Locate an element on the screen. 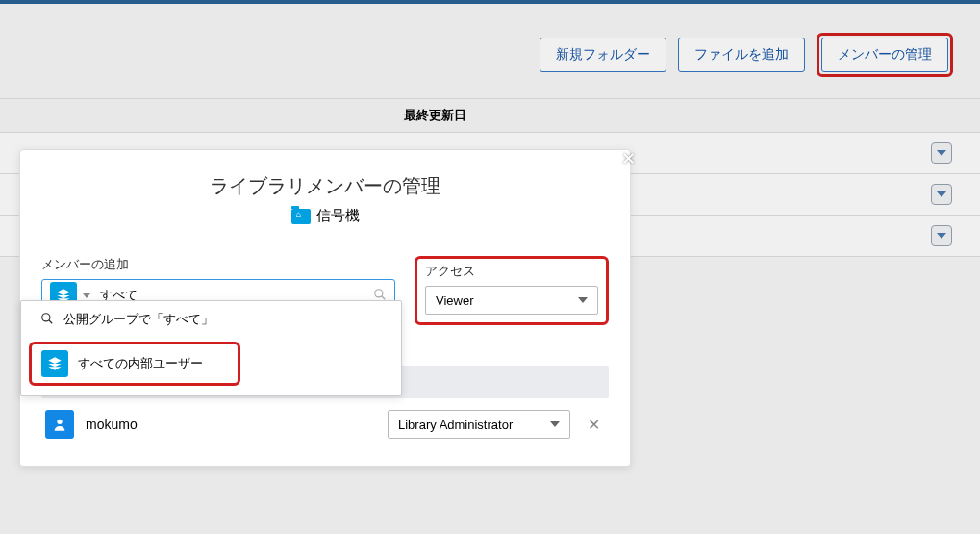 This screenshot has height=534, width=980. suggest-all-users-text: すべての内部ユーザー is located at coordinates (140, 364).